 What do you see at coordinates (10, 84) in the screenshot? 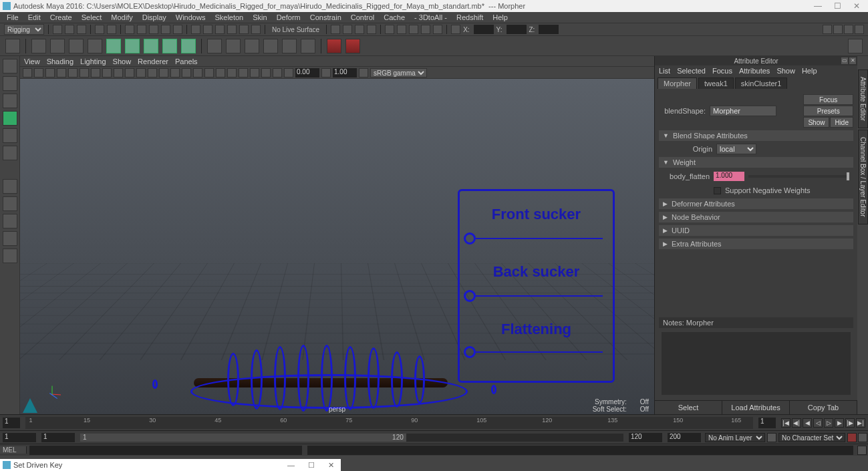
I see `lasso-tool-icon` at bounding box center [10, 84].